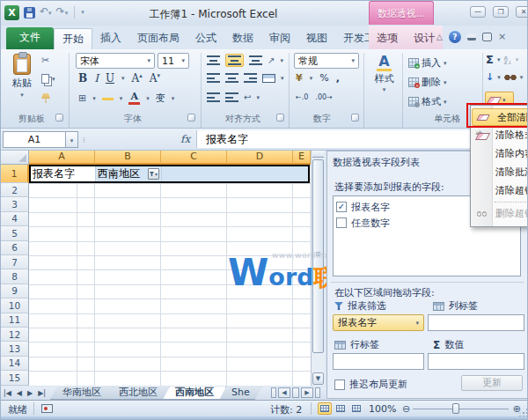 The height and width of the screenshot is (420, 528). Describe the element at coordinates (382, 409) in the screenshot. I see `zoom-level: 100%` at that location.